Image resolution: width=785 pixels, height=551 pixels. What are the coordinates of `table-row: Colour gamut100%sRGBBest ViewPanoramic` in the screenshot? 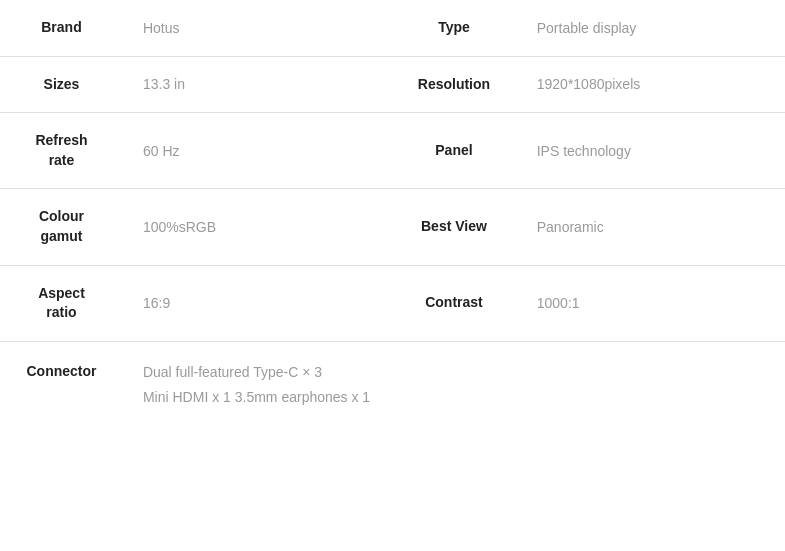 It's located at (392, 227).